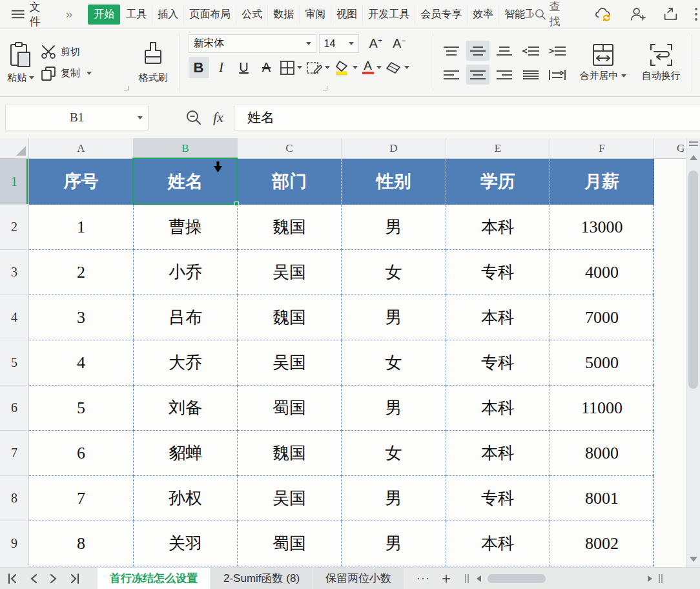 The width and height of the screenshot is (700, 589). I want to click on hscroll-left-icon, so click(479, 579).